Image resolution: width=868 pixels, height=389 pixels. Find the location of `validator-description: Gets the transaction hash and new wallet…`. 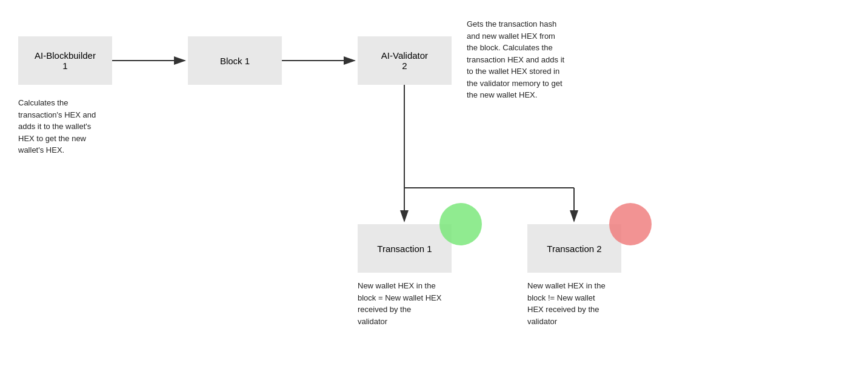

validator-description: Gets the transaction hash and new wallet… is located at coordinates (542, 59).